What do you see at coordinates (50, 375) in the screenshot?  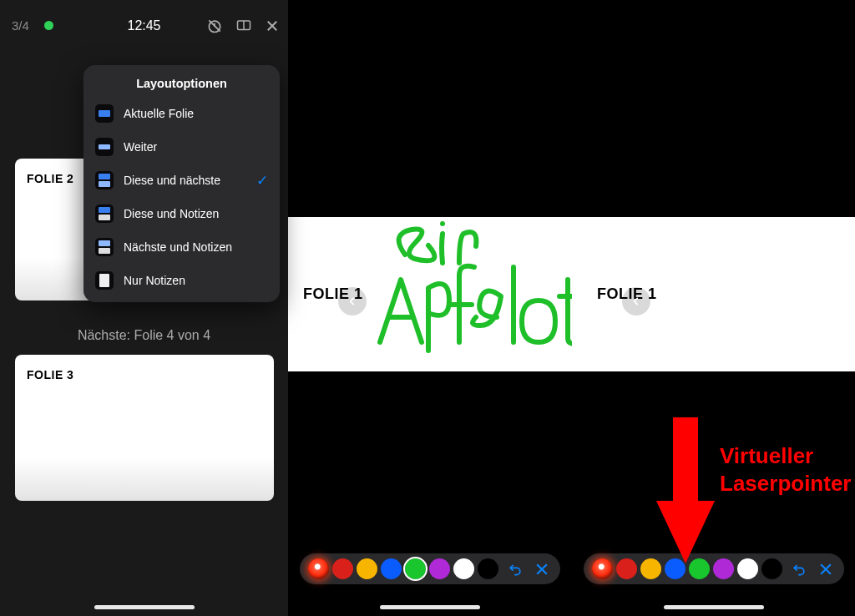 I see `slide-label: FOLIE 3` at bounding box center [50, 375].